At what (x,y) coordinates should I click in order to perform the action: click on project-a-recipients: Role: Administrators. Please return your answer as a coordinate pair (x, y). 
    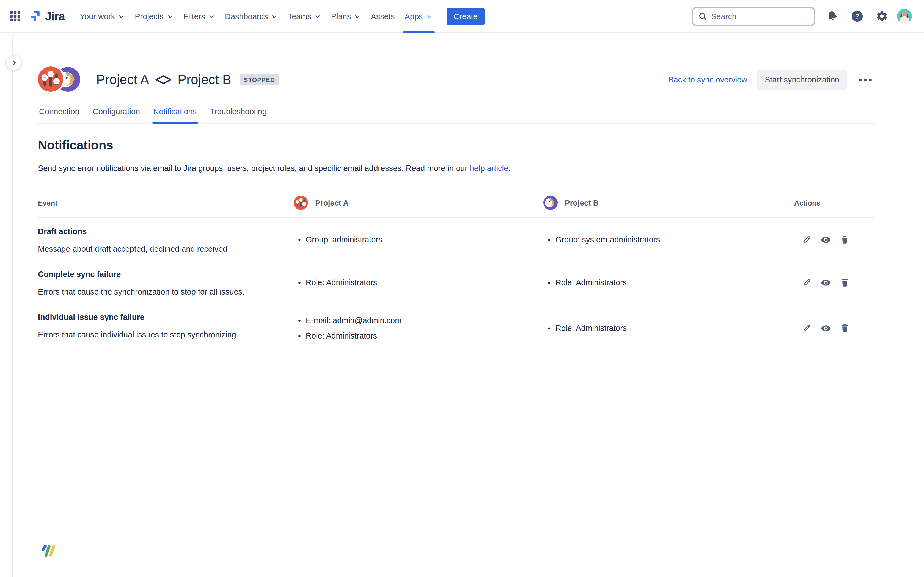
    Looking at the image, I should click on (418, 282).